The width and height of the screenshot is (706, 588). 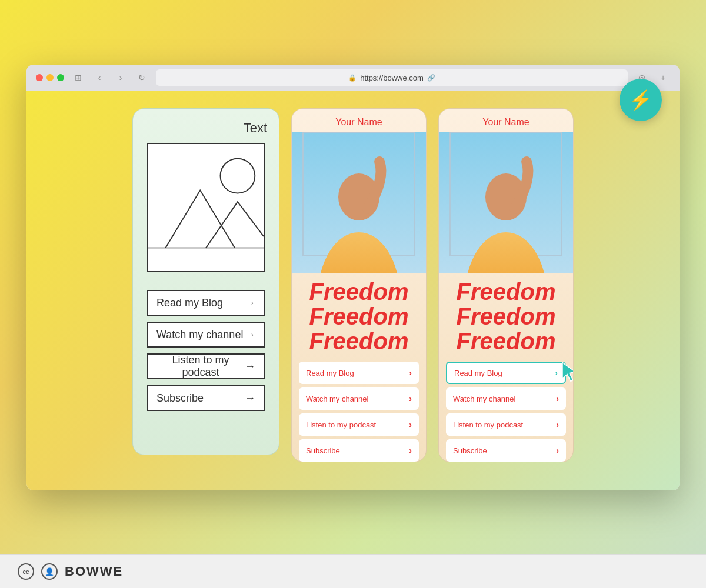 I want to click on right-freedom-text: Freedom Freedom Freedom, so click(x=506, y=318).